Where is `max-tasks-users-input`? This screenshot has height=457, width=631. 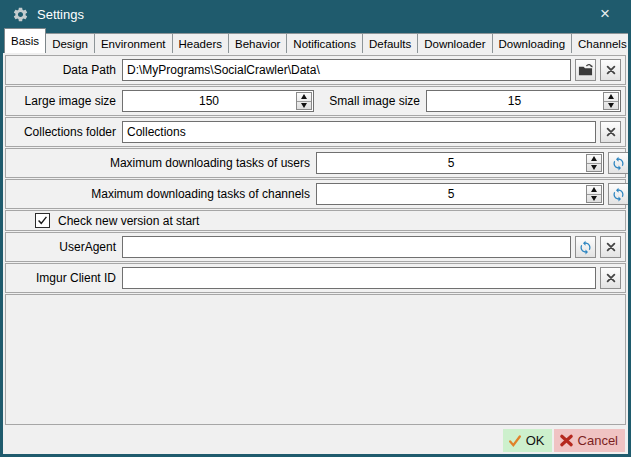
max-tasks-users-input is located at coordinates (460, 163).